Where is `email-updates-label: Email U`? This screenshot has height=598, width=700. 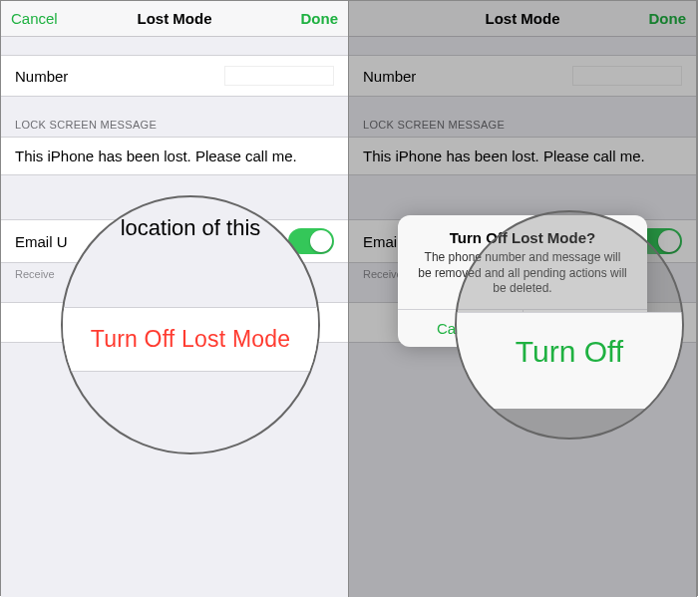
email-updates-label: Email U is located at coordinates (42, 241).